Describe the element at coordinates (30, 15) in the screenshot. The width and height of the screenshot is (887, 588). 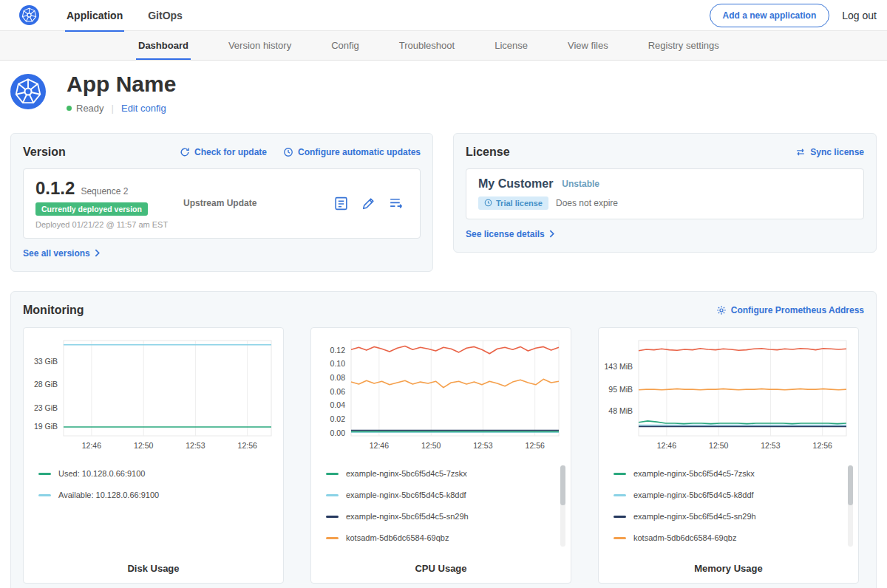
I see `kubernetes-logo-icon` at that location.